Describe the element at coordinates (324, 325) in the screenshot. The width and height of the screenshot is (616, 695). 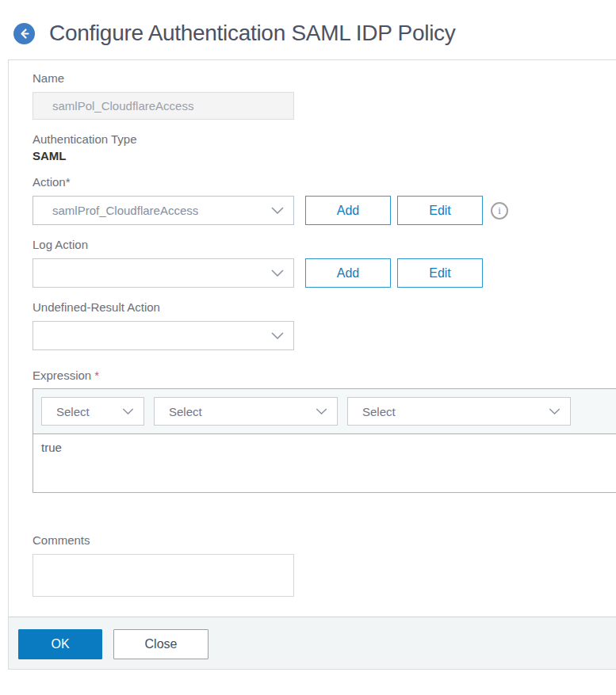
I see `undefined-action-field-block: Undefined-Result Action` at that location.